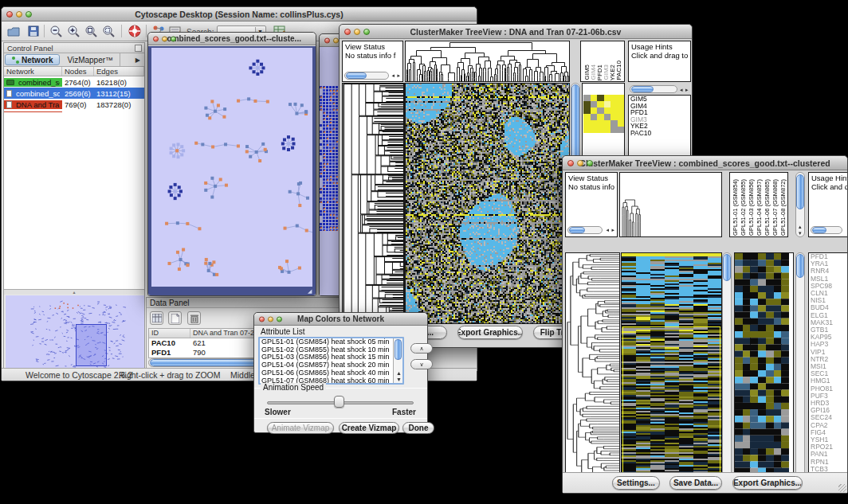 The image size is (848, 504). Describe the element at coordinates (826, 230) in the screenshot. I see `usage-hscrollbar` at that location.